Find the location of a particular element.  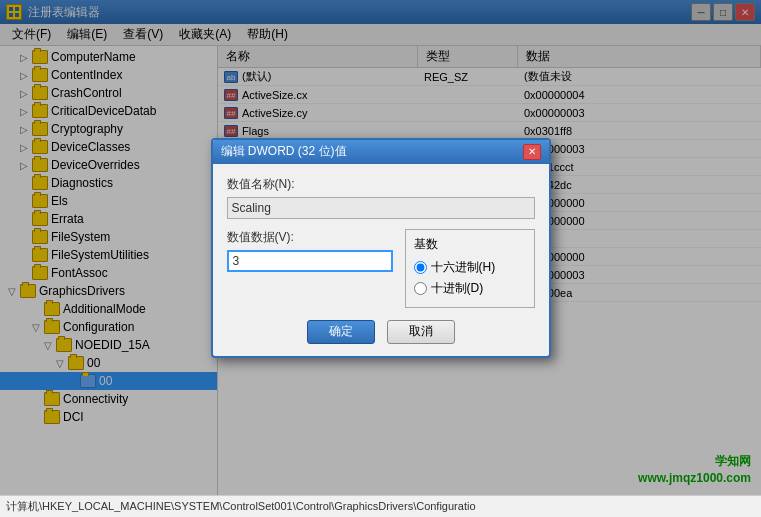

status-bar: 计算机\HKEY_LOCAL_MACHINE\SYSTEM\ControlSet… is located at coordinates (380, 506).